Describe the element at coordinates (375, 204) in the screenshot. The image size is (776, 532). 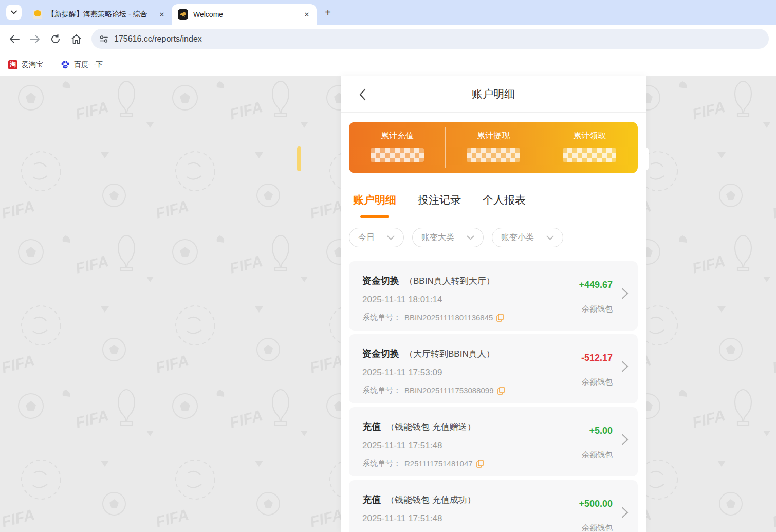
I see `section-tab: 账户明细` at that location.